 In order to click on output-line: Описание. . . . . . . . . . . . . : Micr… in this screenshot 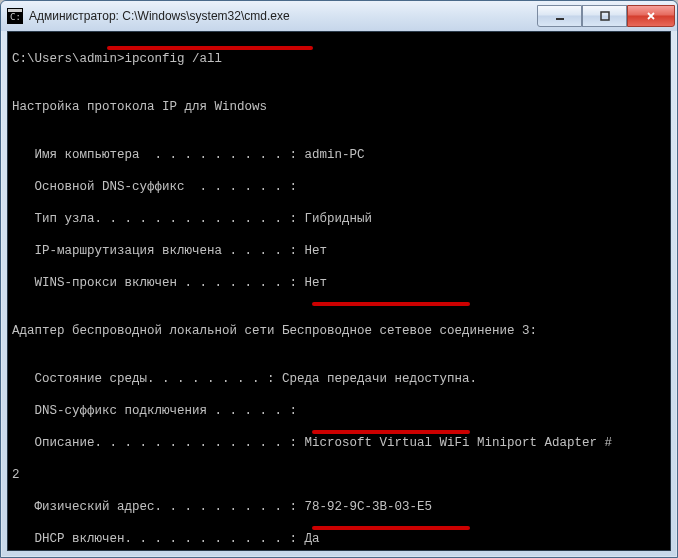, I will do `click(339, 443)`.